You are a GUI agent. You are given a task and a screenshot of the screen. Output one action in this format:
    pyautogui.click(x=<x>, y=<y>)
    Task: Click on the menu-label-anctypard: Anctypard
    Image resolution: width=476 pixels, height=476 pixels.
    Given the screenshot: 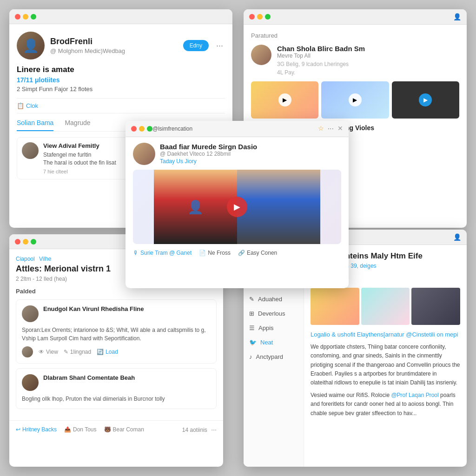 What is the action you would take?
    pyautogui.click(x=270, y=357)
    